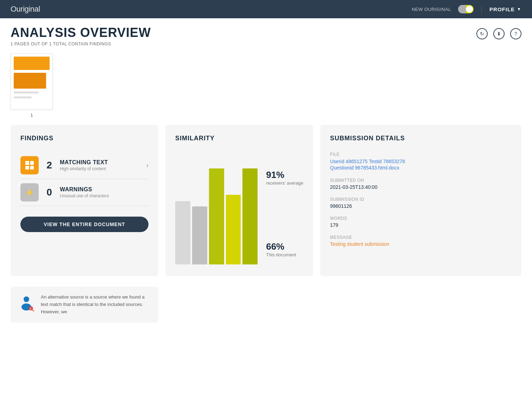 This screenshot has height=397, width=532. Describe the element at coordinates (25, 9) in the screenshot. I see `logo: Ouriginal` at that location.